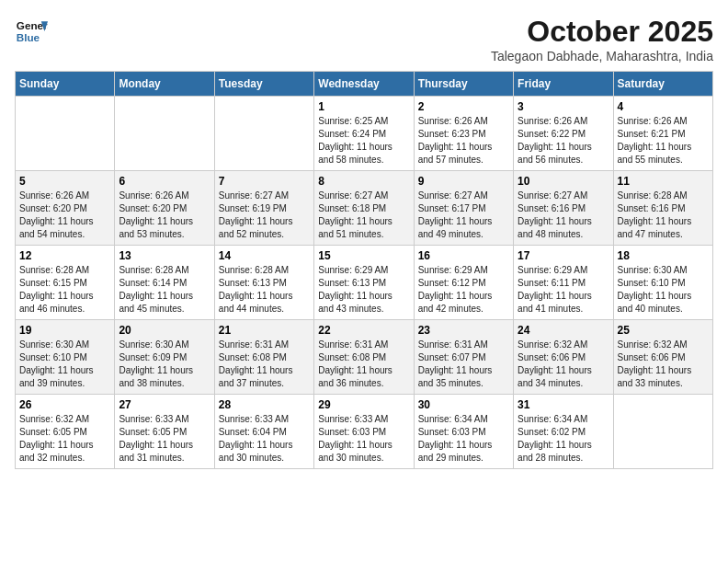 This screenshot has height=563, width=728. I want to click on logo: General Blue, so click(35, 31).